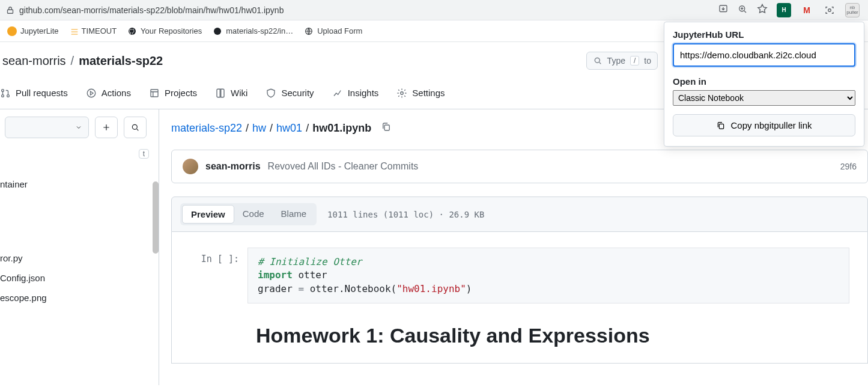 Image resolution: width=868 pixels, height=390 pixels. What do you see at coordinates (344, 166) in the screenshot?
I see `commit-message: Revoved All IDs - Cleaner Commits` at bounding box center [344, 166].